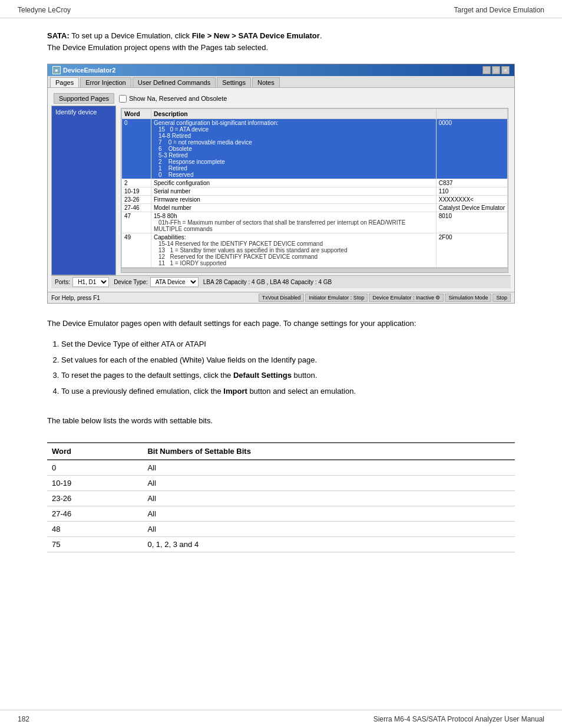 This screenshot has height=728, width=562. Describe the element at coordinates (65, 83) in the screenshot. I see `tab-pages: Pages` at that location.